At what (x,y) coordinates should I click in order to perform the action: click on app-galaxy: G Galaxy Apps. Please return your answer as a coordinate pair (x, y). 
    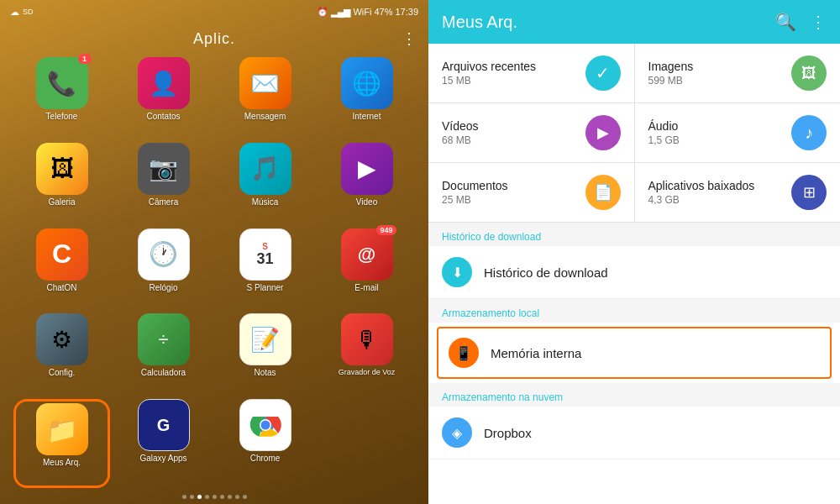
    Looking at the image, I should click on (163, 444).